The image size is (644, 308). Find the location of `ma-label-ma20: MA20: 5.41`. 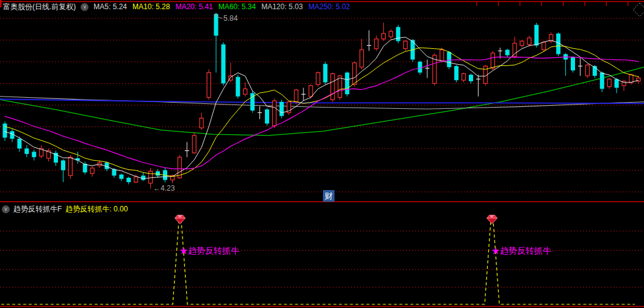

ma-label-ma20: MA20: 5.41 is located at coordinates (194, 7).